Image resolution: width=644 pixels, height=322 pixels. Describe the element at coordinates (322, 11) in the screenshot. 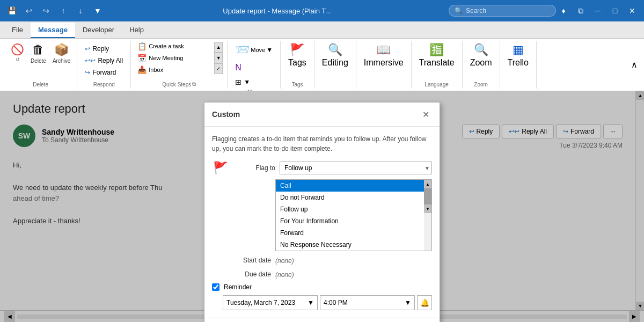

I see `title-bar: 💾 ↩ ↪ ↑ ↓ ▼ Update report - Message (Pla…` at that location.